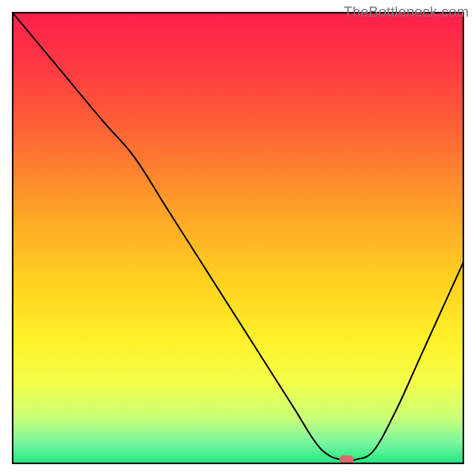 This screenshot has height=476, width=476. Describe the element at coordinates (406, 12) in the screenshot. I see `watermark-text: TheBottleneck.com` at that location.